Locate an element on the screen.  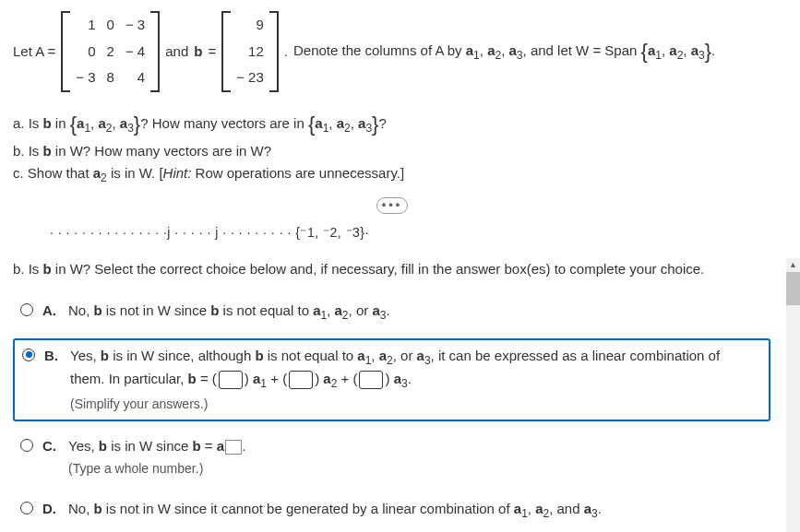
choice-d: D. No, b is not in W since it cannot be … is located at coordinates (391, 511).